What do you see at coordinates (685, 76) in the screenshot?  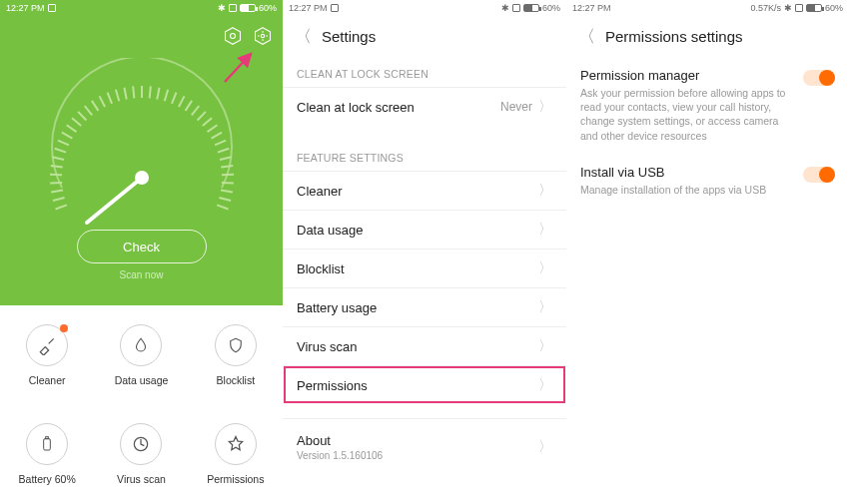 I see `setting-title: Permission manager` at bounding box center [685, 76].